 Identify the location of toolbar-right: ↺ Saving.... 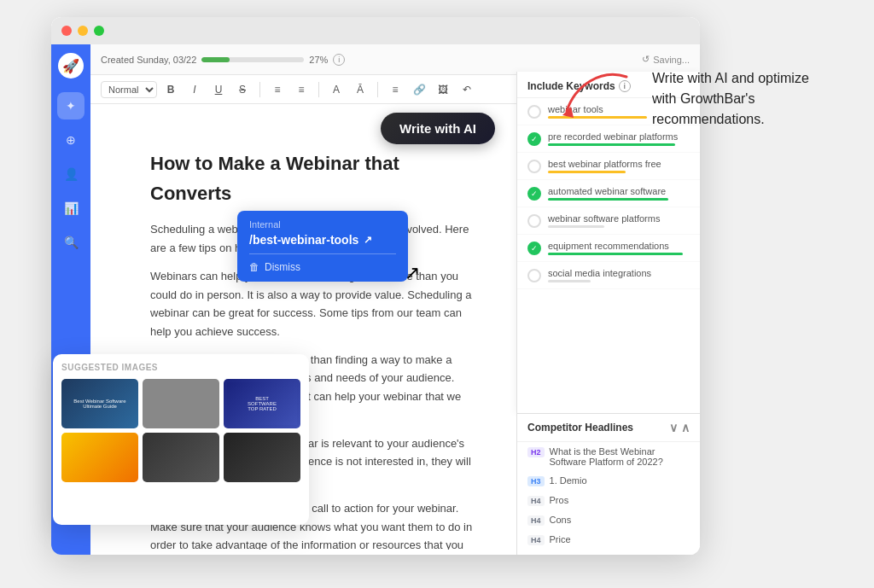
(666, 60).